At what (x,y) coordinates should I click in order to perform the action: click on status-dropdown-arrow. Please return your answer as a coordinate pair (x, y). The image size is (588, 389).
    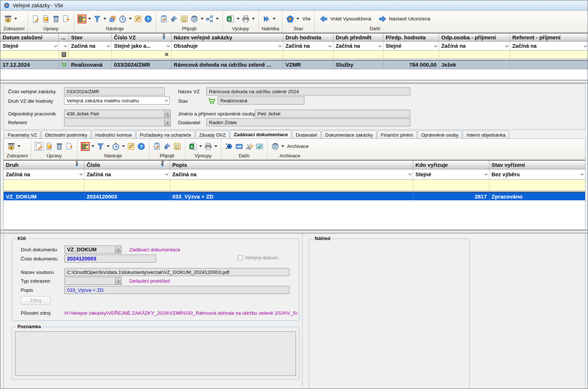
    Looking at the image, I should click on (298, 19).